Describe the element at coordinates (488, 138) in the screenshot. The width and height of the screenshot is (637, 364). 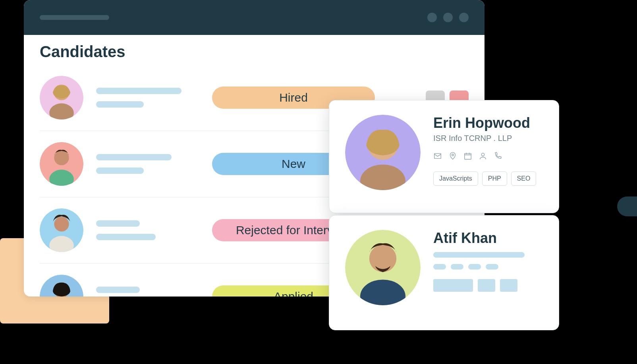
I see `candidate-subtitle: ISR Info TCRNP . LLP` at that location.